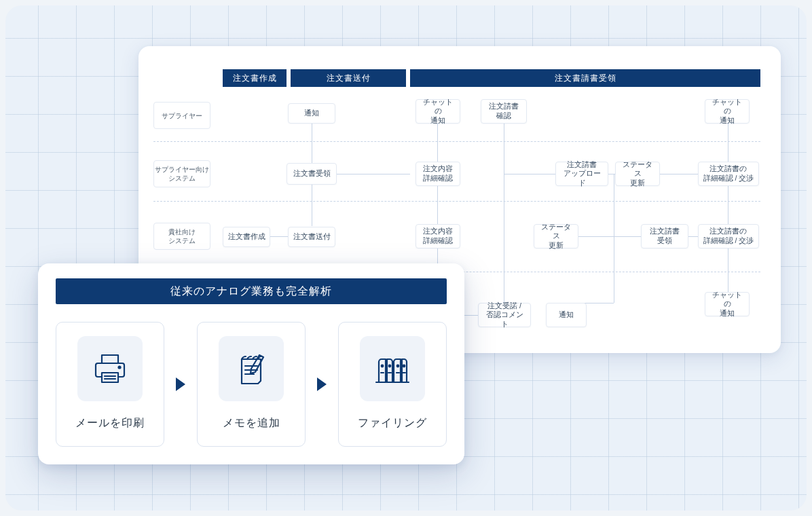  What do you see at coordinates (312, 174) in the screenshot?
I see `node-order-received: 注文書受領` at bounding box center [312, 174].